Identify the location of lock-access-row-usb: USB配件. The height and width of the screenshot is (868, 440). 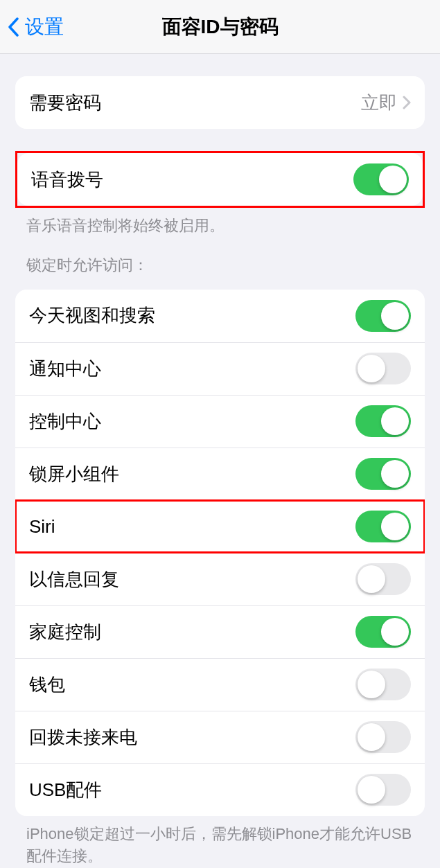
(220, 790).